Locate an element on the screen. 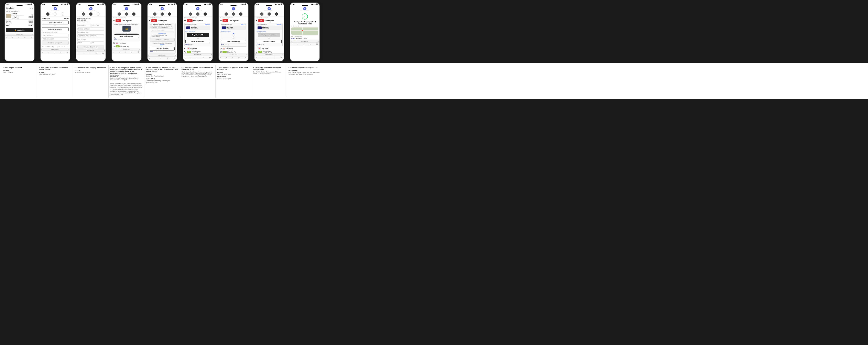 Image resolution: width=868 pixels, height=345 pixels. otp-field-5: ENTER CODE HERE is located at coordinates (162, 30).